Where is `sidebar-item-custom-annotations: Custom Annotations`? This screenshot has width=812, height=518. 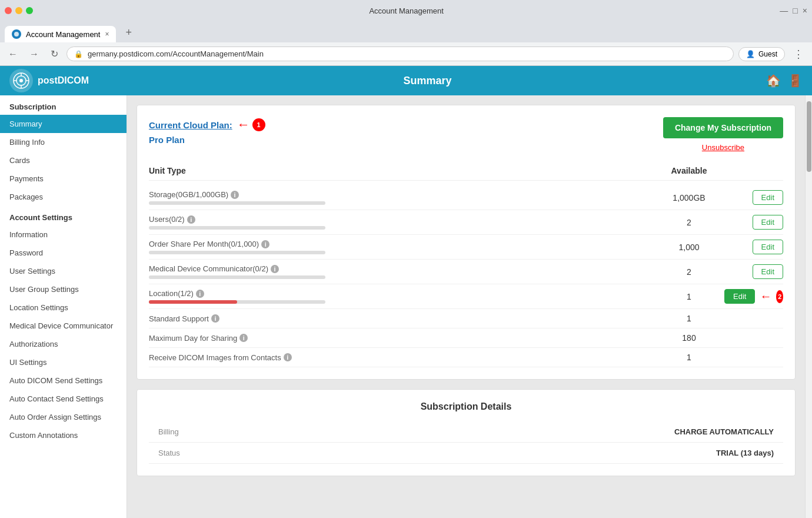 sidebar-item-custom-annotations: Custom Annotations is located at coordinates (64, 436).